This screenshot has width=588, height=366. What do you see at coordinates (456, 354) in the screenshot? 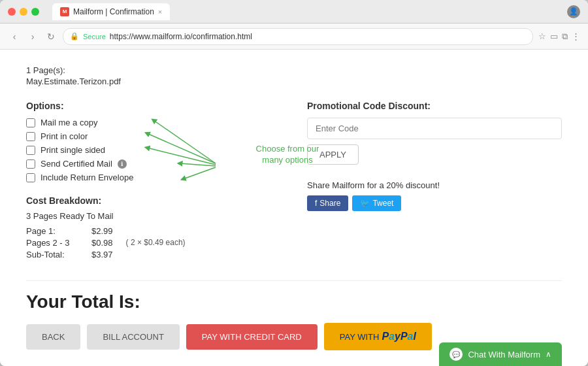
I see `chat-icon: 💬` at bounding box center [456, 354].